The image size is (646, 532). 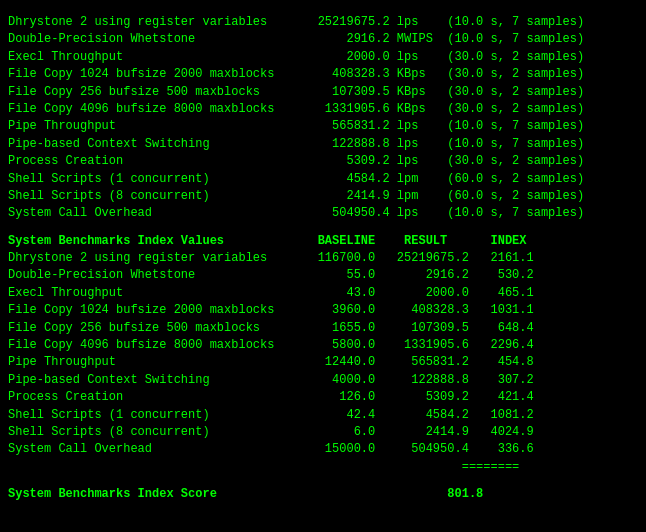 I want to click on benchmark-row: File Copy 256 bufsize 500 maxblocks 1073…, so click(x=323, y=92).